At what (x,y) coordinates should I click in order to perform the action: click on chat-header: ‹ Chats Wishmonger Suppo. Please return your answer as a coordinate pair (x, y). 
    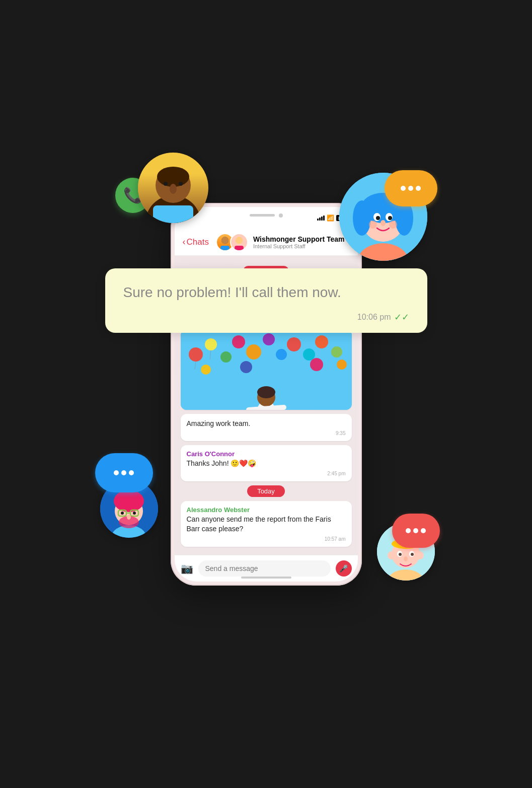
    Looking at the image, I should click on (266, 243).